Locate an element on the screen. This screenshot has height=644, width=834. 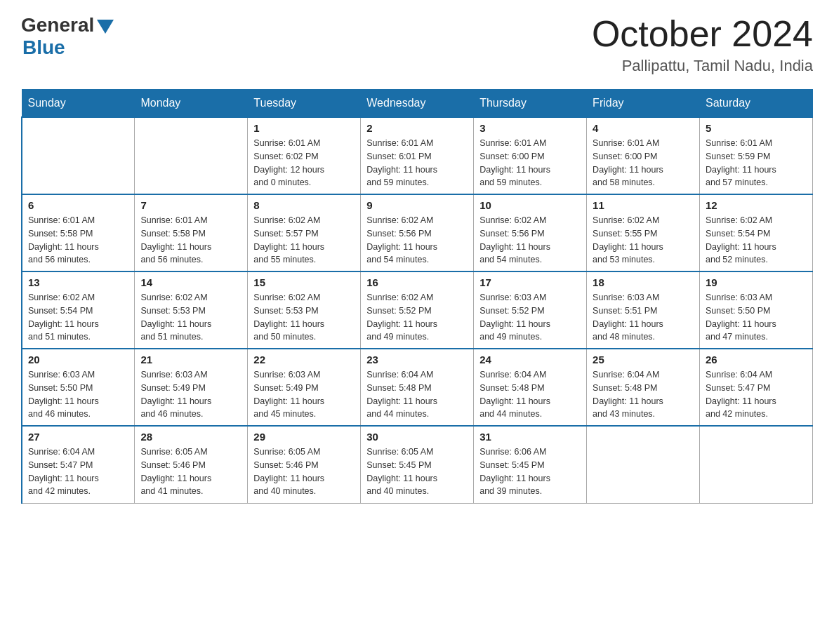
cell-date: 18 is located at coordinates (643, 282).